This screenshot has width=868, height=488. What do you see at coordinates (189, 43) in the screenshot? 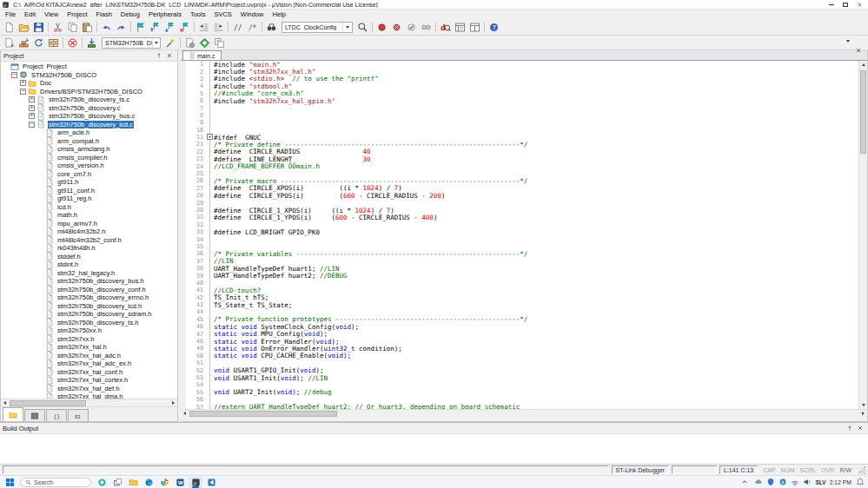
I see `file-extensions-icon` at bounding box center [189, 43].